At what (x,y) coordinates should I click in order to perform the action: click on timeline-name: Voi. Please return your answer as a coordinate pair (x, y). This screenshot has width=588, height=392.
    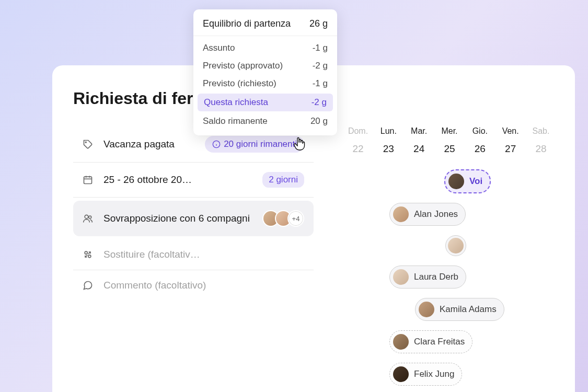
    Looking at the image, I should click on (476, 181).